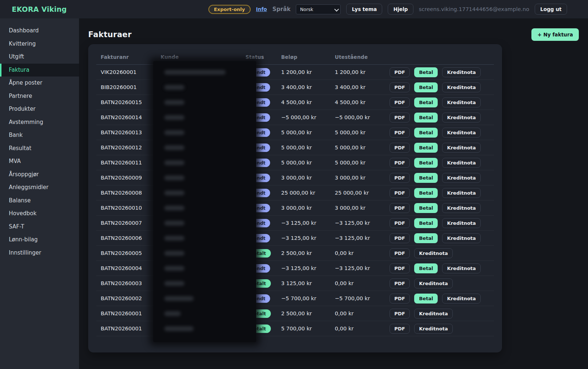  What do you see at coordinates (40, 149) in the screenshot?
I see `sidebar-item-resultat: Resultat` at bounding box center [40, 149].